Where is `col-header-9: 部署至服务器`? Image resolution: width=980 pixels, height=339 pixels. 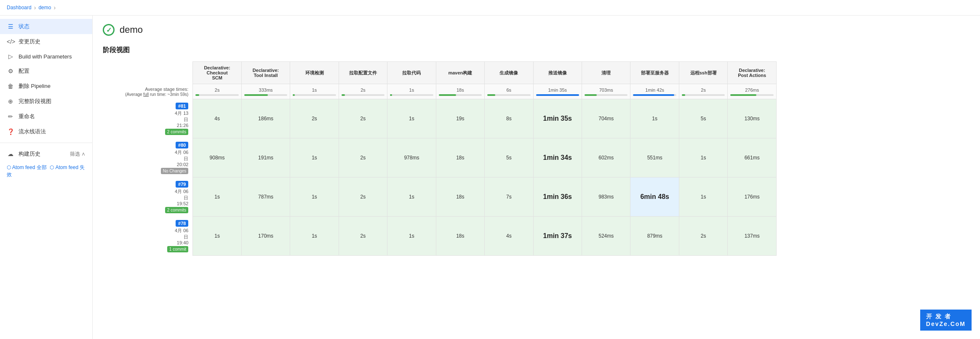 col-header-9: 部署至服务器 is located at coordinates (654, 73).